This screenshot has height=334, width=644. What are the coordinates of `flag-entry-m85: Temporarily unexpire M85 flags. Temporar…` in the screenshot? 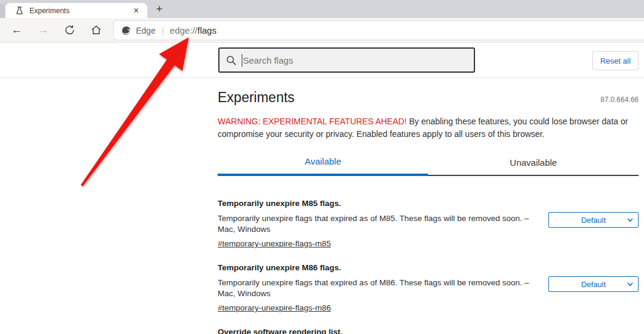 It's located at (428, 223).